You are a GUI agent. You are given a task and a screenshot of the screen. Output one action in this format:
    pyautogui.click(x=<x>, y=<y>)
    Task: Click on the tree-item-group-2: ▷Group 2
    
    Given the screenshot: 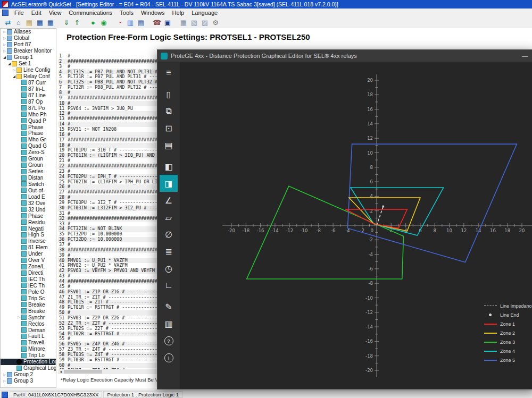 What is the action you would take?
    pyautogui.click(x=28, y=375)
    